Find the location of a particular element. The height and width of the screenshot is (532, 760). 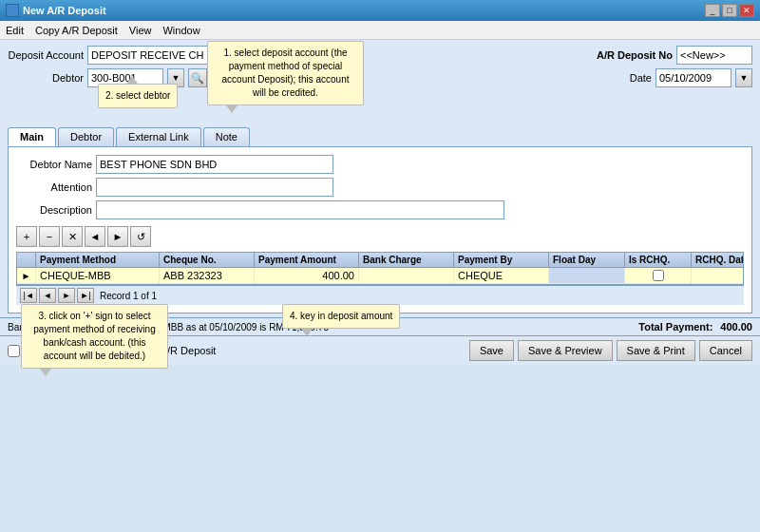

date-input is located at coordinates (694, 78).